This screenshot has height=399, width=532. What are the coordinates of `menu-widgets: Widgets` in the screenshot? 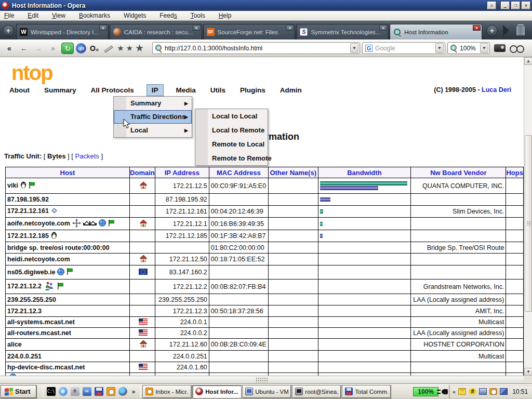 It's located at (135, 16).